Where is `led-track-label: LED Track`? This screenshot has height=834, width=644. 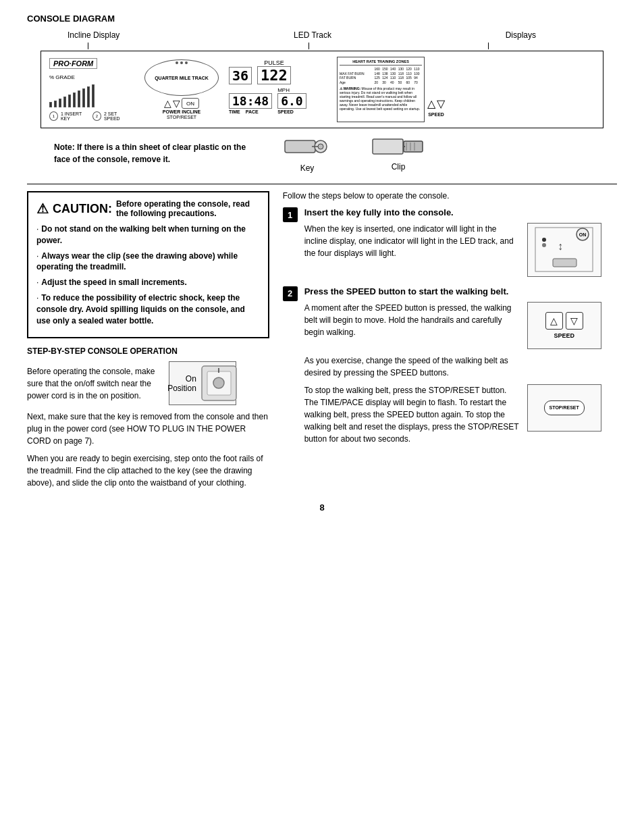 led-track-label: LED Track is located at coordinates (313, 35).